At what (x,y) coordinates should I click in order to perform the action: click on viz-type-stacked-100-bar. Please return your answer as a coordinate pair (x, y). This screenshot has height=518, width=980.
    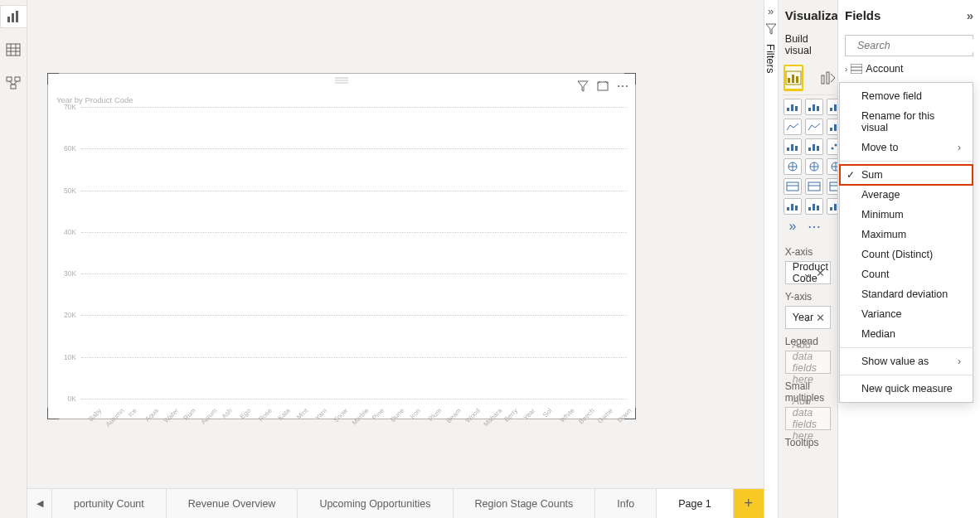
    Looking at the image, I should click on (832, 107).